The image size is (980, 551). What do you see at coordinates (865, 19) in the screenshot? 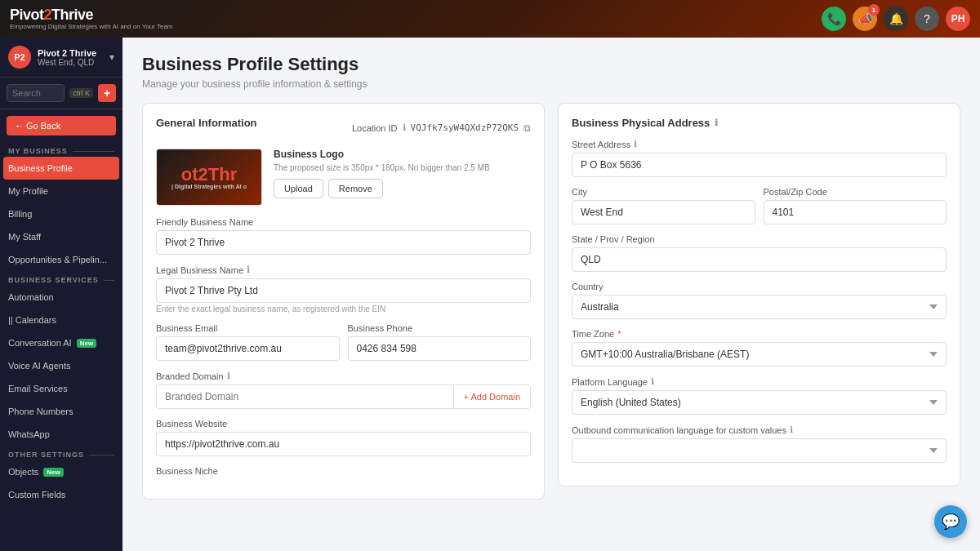
I see `megaphone-icon-btn: 📣 1` at bounding box center [865, 19].